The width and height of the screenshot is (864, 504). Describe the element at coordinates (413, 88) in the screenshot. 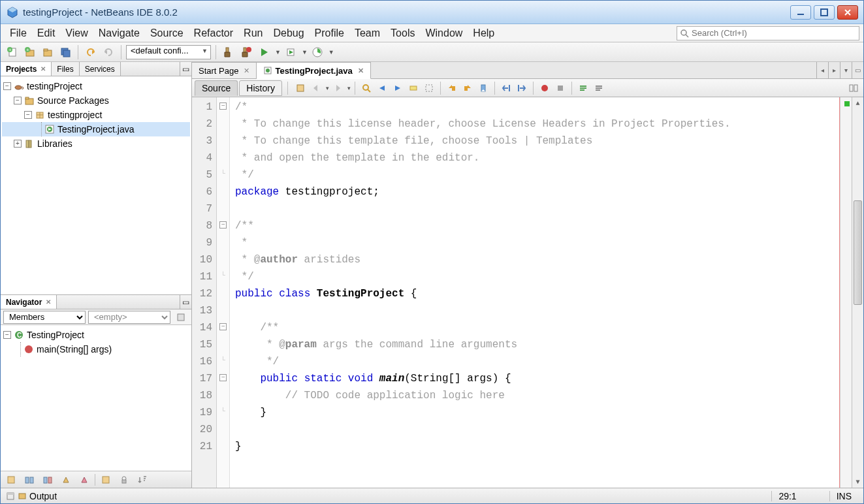

I see `toggle-highlight-button` at that location.